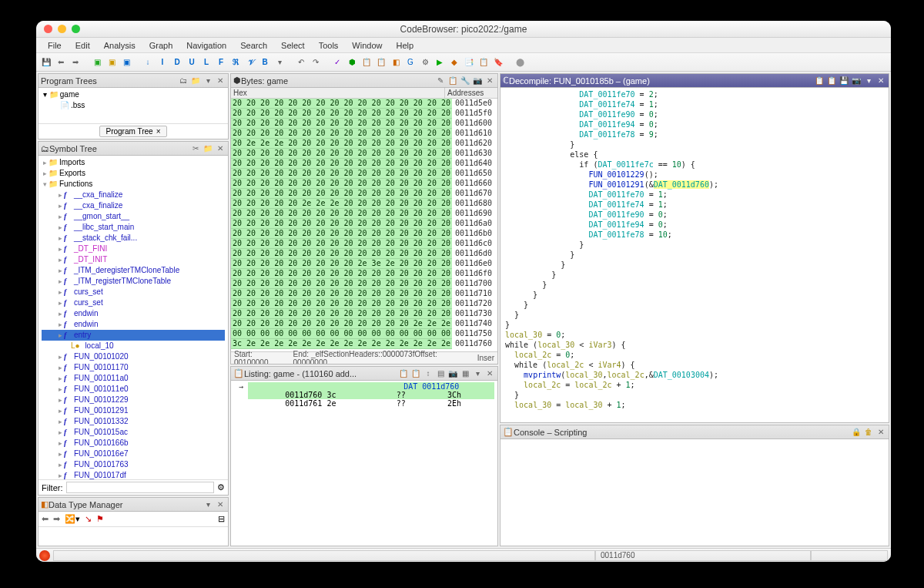  I want to click on function-item: ▸ f FUN_00101170, so click(133, 368).